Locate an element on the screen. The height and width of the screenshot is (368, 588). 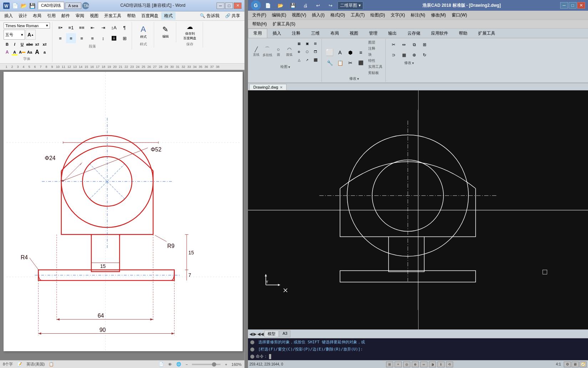
new-doc-icon: 📄 is located at coordinates (15, 6).